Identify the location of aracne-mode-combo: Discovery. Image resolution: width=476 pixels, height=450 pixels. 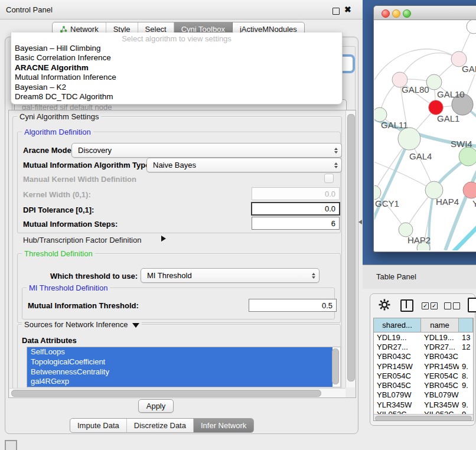
(207, 150).